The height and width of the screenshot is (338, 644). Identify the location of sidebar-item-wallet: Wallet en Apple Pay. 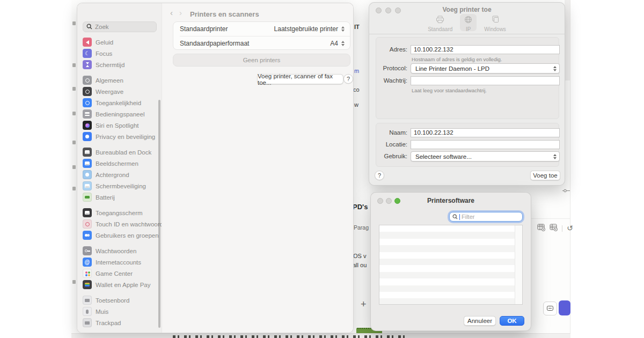
(119, 284).